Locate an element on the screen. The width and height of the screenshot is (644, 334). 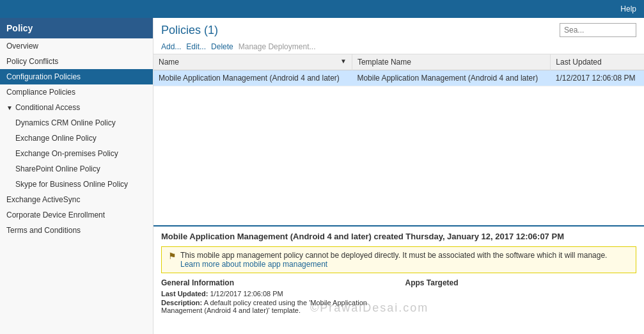
edit-button: Edit... is located at coordinates (196, 47).